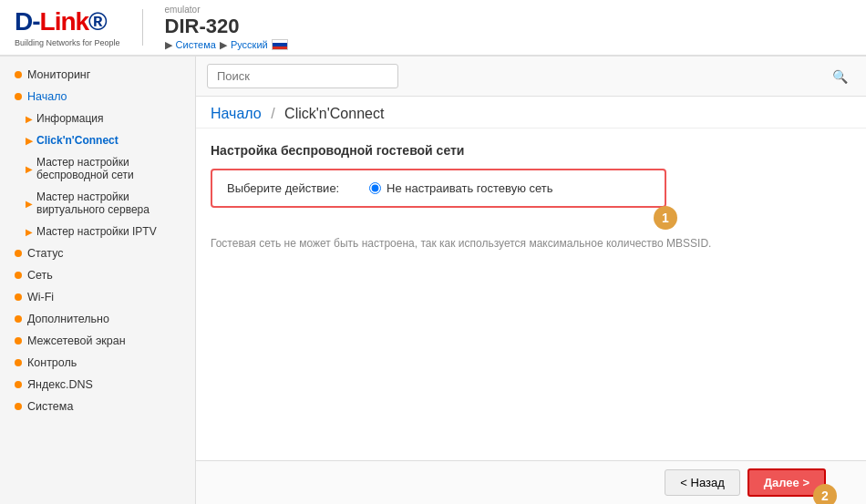  What do you see at coordinates (47, 97) in the screenshot?
I see `sidebar-label: Начало` at bounding box center [47, 97].